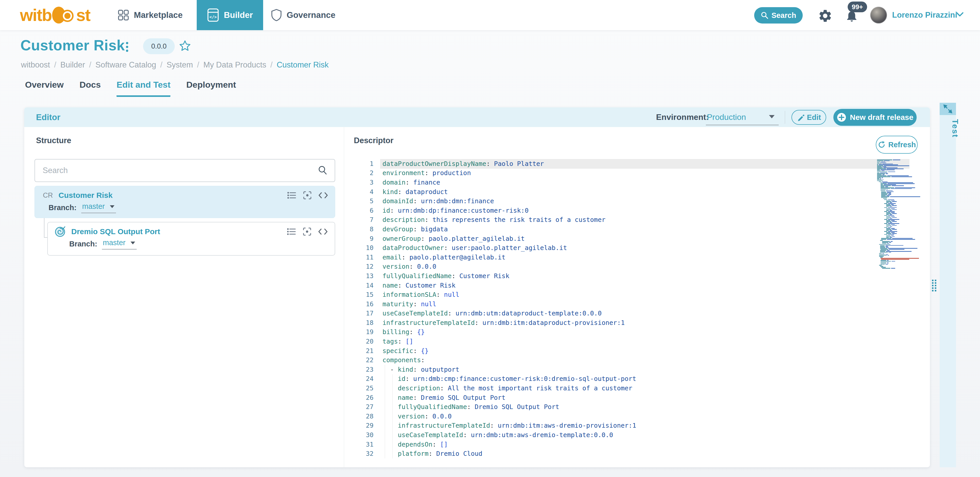  What do you see at coordinates (143, 88) in the screenshot?
I see `tab-edit-and-test: Edit and Test` at bounding box center [143, 88].